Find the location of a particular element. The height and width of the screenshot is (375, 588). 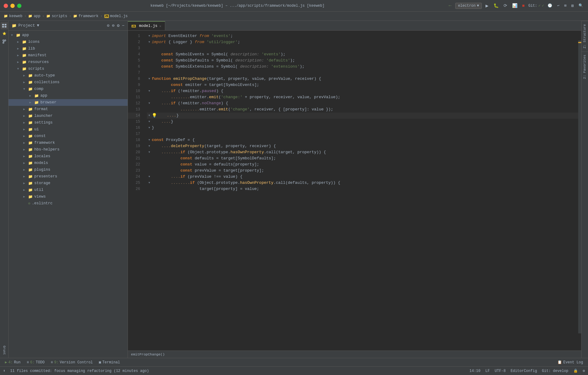

side-tab-structure: Z: Structure is located at coordinates (585, 36).